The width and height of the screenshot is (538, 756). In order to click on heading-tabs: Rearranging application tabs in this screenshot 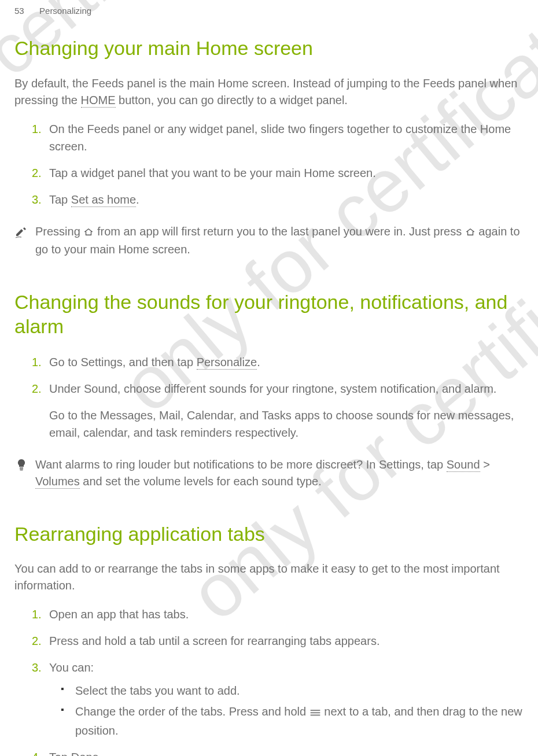, I will do `click(269, 534)`.